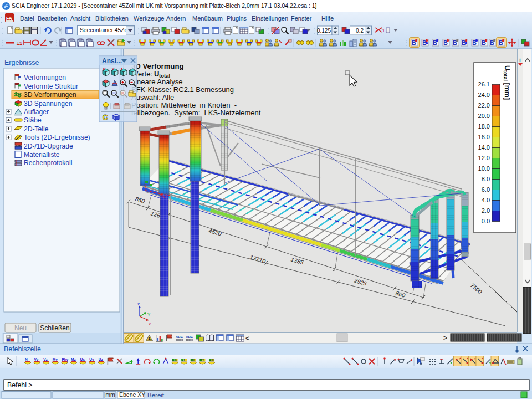 Image resolution: width=532 pixels, height=399 pixels. What do you see at coordinates (183, 360) in the screenshot?
I see `svg-text: Gt-` at bounding box center [183, 360].